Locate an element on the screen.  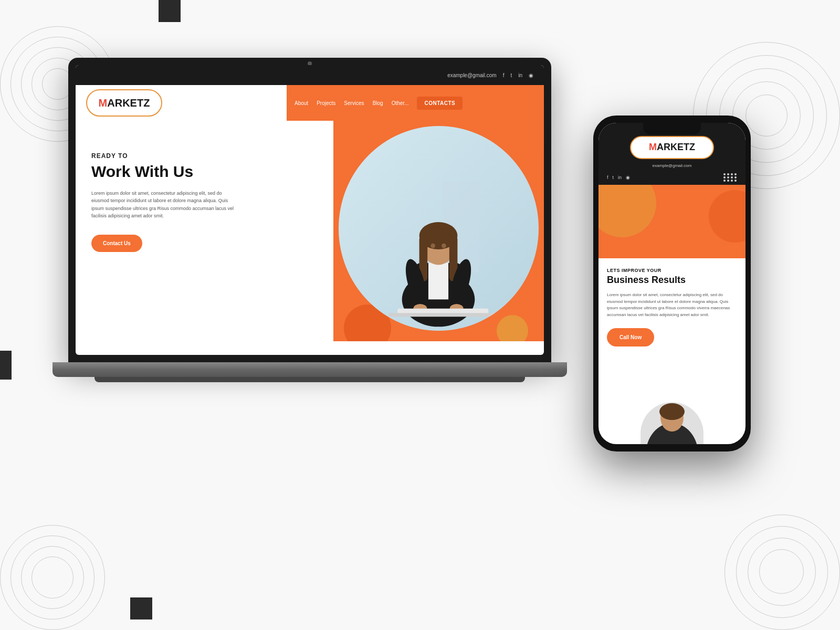
laptop-foot is located at coordinates (310, 380).